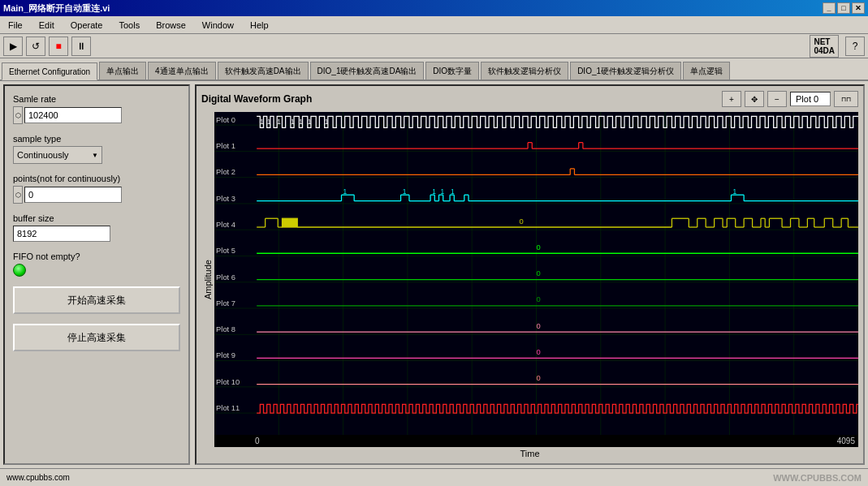  What do you see at coordinates (97, 195) in the screenshot?
I see `points-input-group: ⬡` at bounding box center [97, 195].